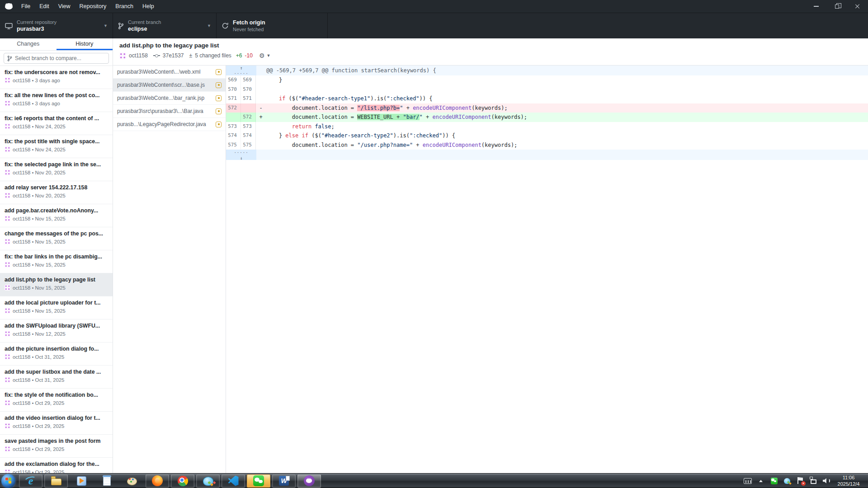 The height and width of the screenshot is (488, 868). What do you see at coordinates (272, 26) in the screenshot?
I see `fetch-origin-button: Fetch origin Never fetched` at bounding box center [272, 26].